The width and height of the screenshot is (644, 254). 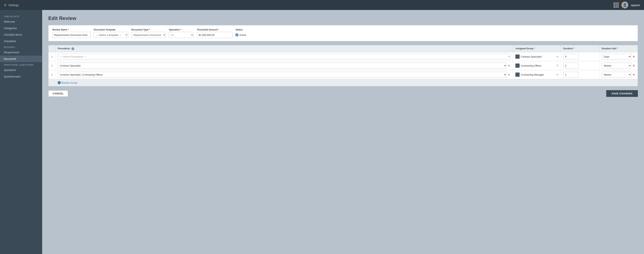 I want to click on cancel-button: CANCEL, so click(x=58, y=94).